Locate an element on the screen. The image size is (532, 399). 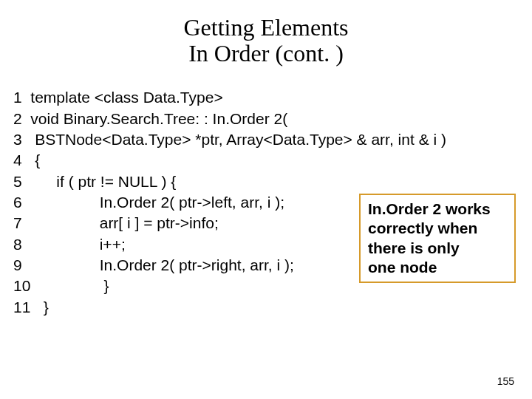
code-line: 11 } is located at coordinates (273, 307).